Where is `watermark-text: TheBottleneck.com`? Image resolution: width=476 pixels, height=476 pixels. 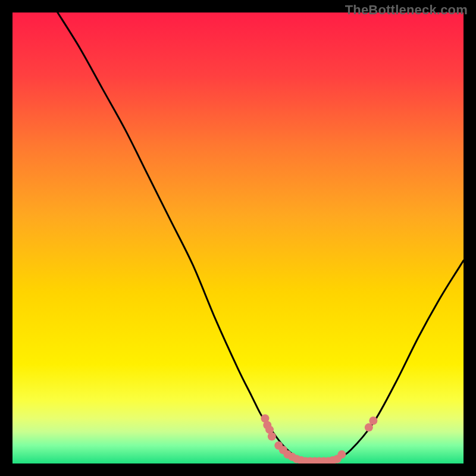
watermark-text: TheBottleneck.com is located at coordinates (406, 10).